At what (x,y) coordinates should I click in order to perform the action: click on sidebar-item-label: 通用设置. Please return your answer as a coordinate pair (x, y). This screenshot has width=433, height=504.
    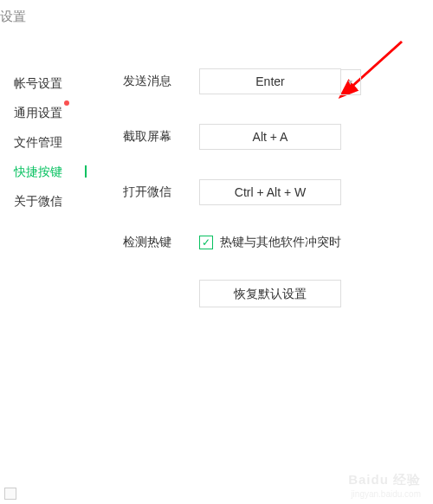
    Looking at the image, I should click on (38, 113).